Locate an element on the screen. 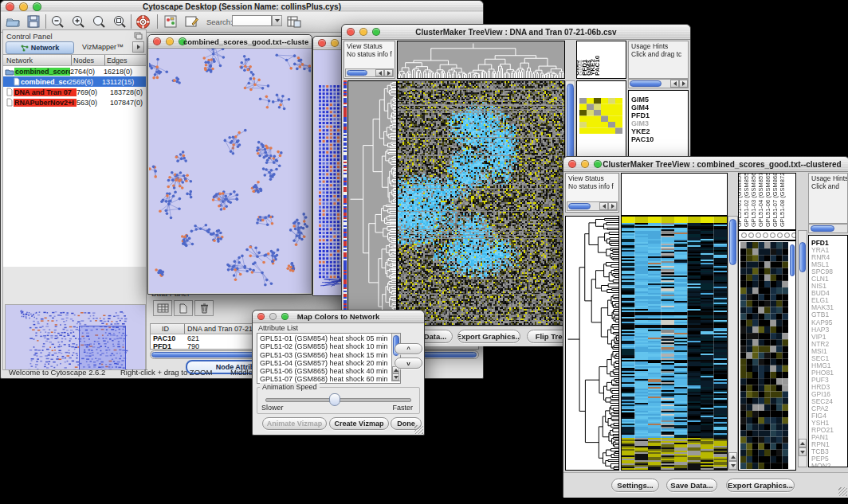 This screenshot has height=504, width=848. gene-label: PFD1 is located at coordinates (658, 115).